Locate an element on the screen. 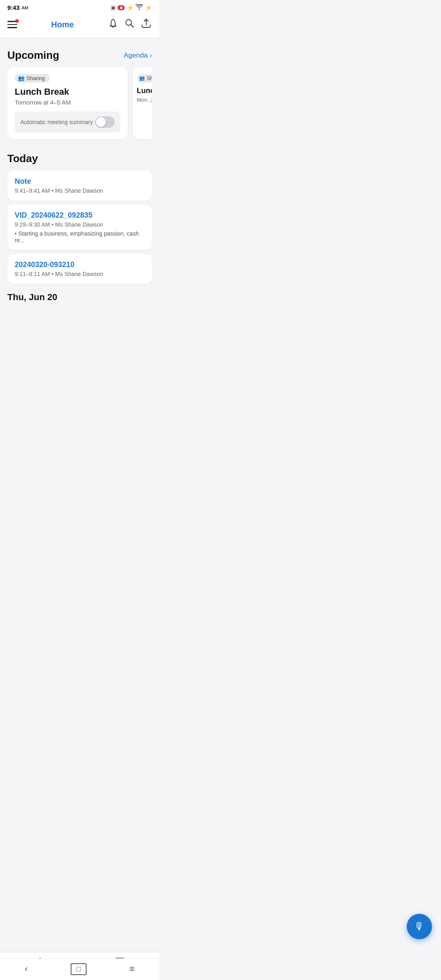  card-title-1: Lunch Break is located at coordinates (68, 92).